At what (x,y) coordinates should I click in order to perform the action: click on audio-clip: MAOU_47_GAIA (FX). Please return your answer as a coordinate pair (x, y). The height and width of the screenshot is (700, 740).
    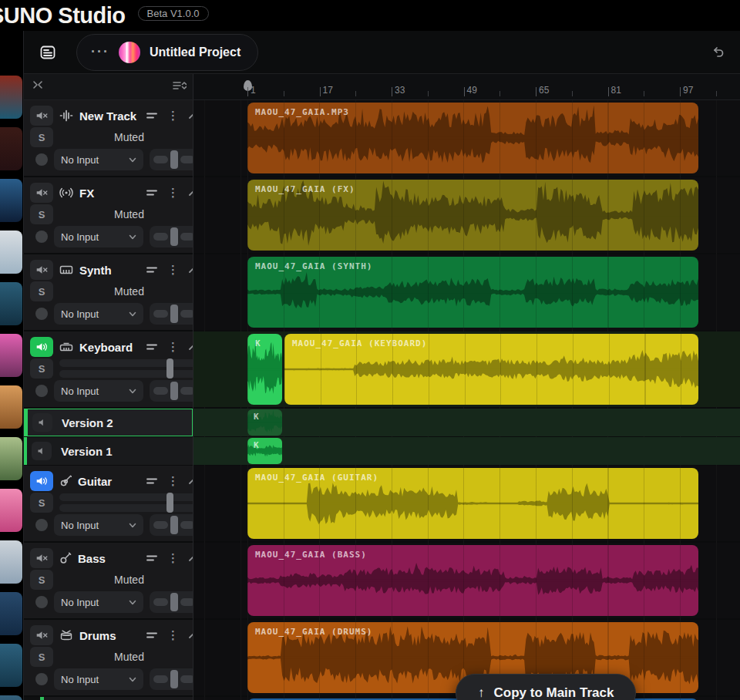
    Looking at the image, I should click on (473, 215).